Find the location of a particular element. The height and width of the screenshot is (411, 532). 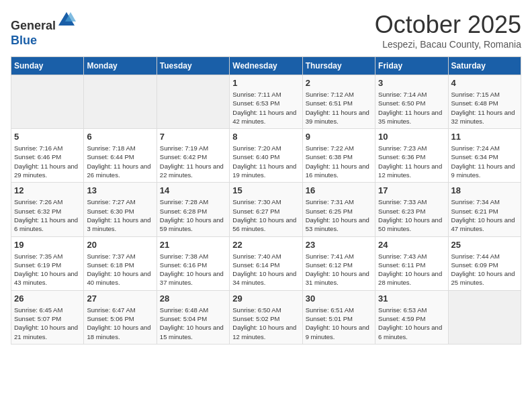

cell-info: Sunrise: 7:16 AM Sunset: 6:46 PM Dayligh… is located at coordinates (47, 161).